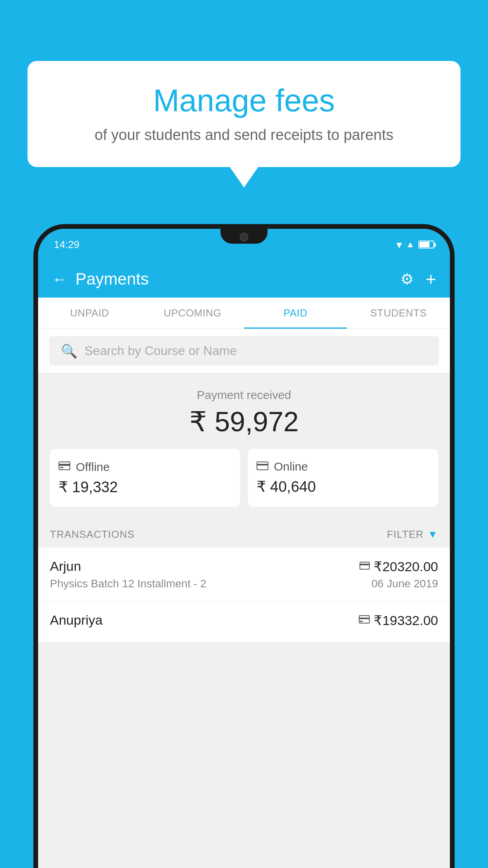  Describe the element at coordinates (244, 395) in the screenshot. I see `payment-label: Payment received` at that location.